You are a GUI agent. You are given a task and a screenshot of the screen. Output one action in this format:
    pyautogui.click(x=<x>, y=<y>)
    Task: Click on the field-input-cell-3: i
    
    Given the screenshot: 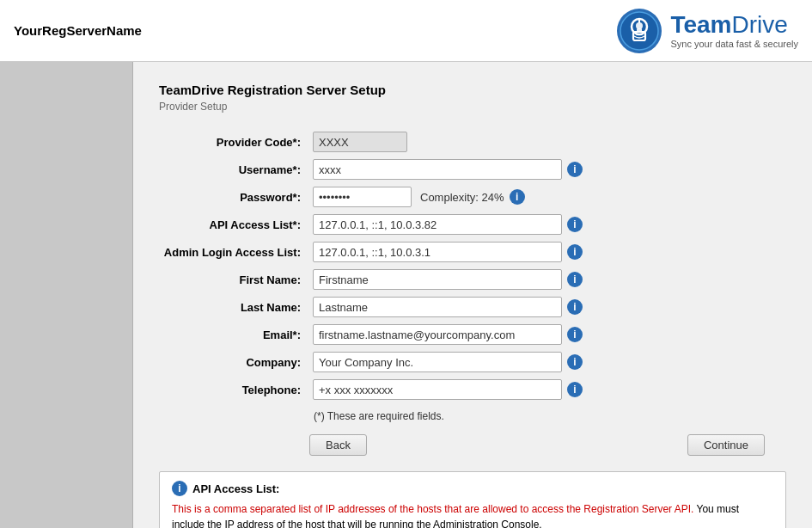 What is the action you would take?
    pyautogui.click(x=548, y=224)
    